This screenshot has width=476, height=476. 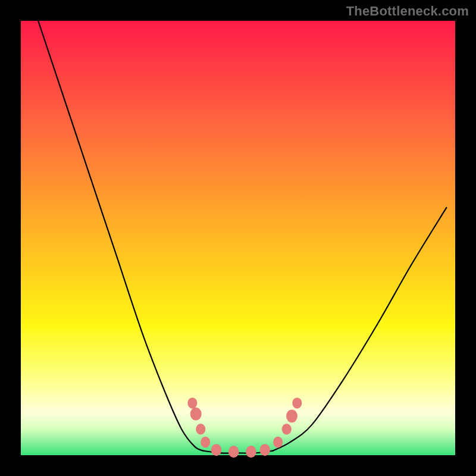 I want to click on valley-beads, so click(x=245, y=427).